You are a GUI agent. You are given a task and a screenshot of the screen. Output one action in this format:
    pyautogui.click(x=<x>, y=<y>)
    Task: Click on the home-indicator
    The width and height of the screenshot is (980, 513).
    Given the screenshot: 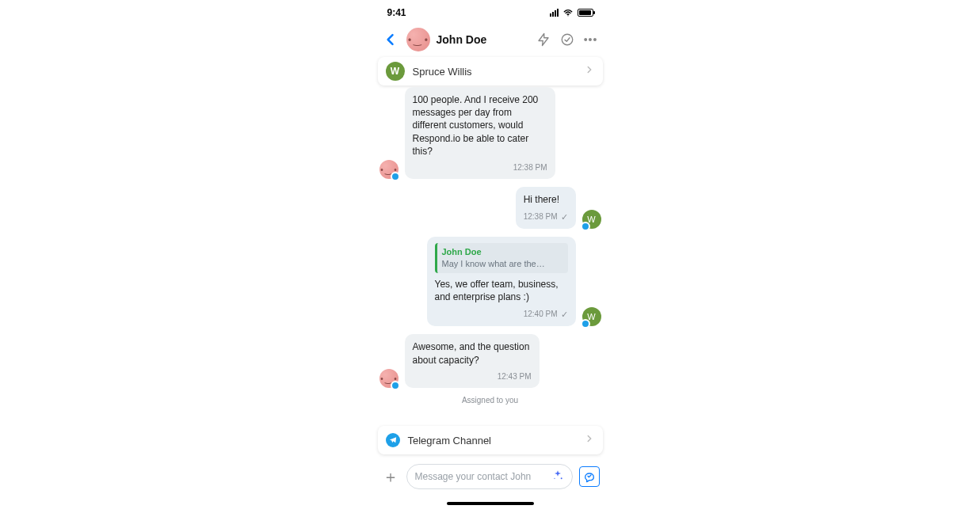 What is the action you would take?
    pyautogui.click(x=490, y=504)
    